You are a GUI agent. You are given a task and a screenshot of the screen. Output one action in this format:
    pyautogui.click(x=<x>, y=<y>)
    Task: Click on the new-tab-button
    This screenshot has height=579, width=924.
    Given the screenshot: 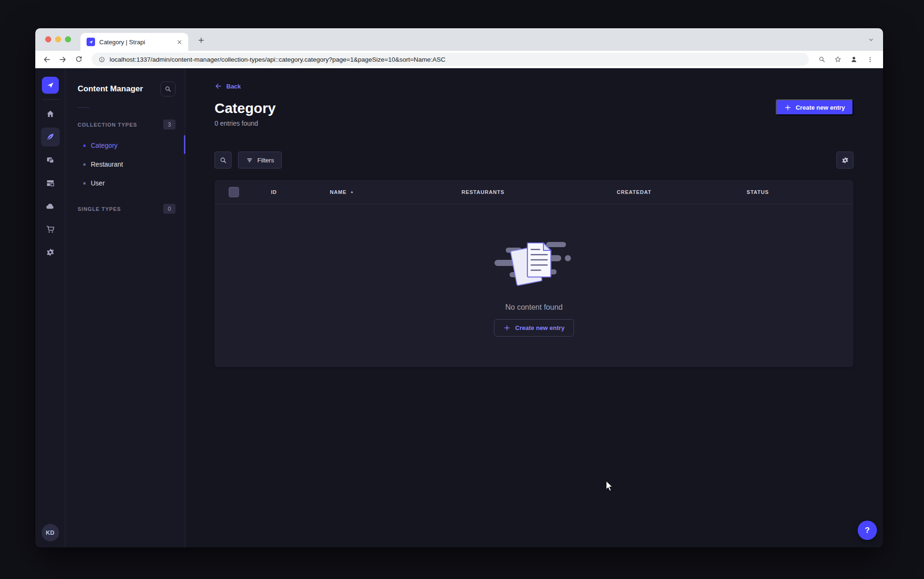 What is the action you would take?
    pyautogui.click(x=201, y=40)
    